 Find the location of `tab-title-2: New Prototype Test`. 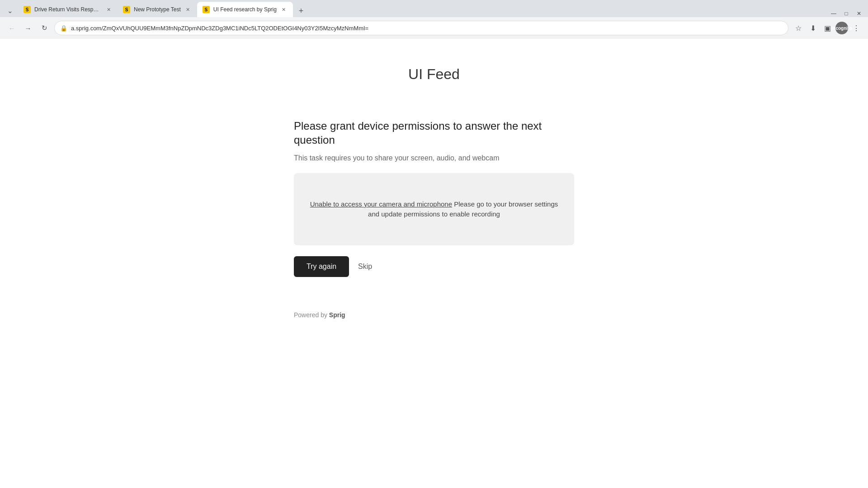

tab-title-2: New Prototype Test is located at coordinates (157, 9).